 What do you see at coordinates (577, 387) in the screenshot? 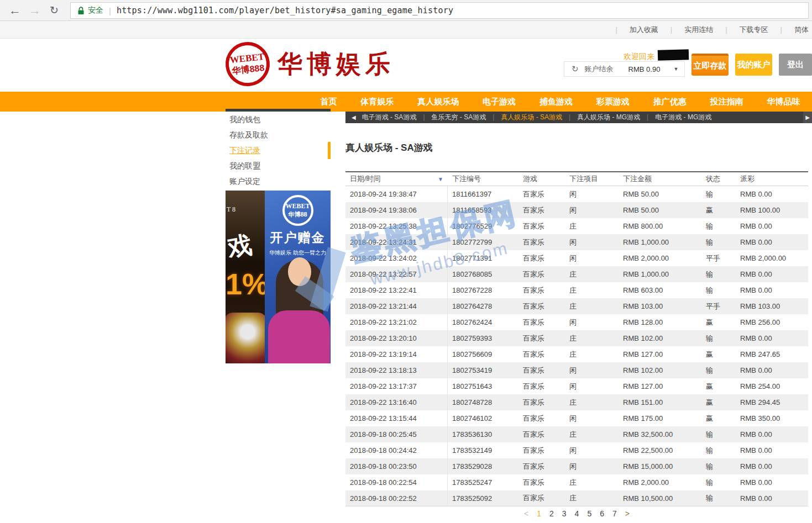
I see `table-row: 2018-09-22 13:17:37 1802751643 百家乐 闲 RMB…` at bounding box center [577, 387].